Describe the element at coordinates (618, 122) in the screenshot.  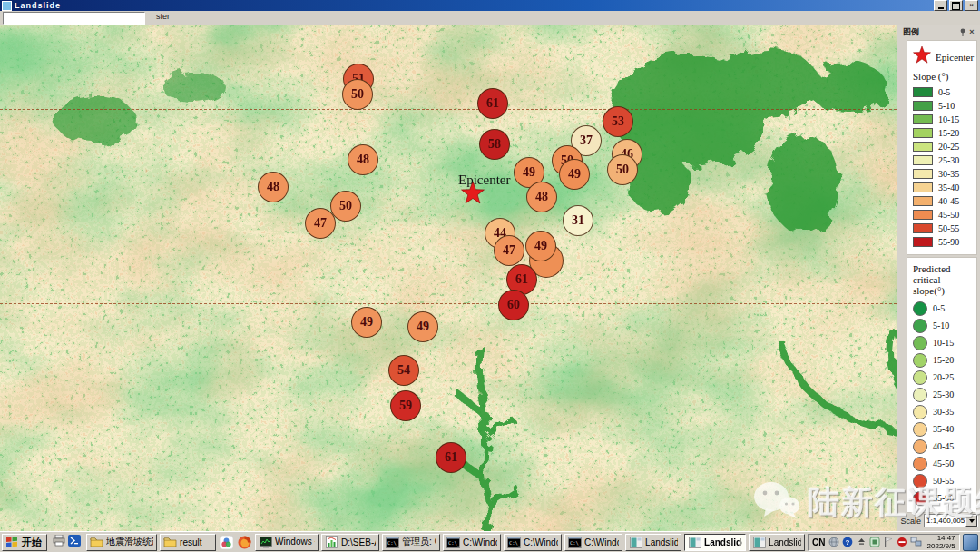
I see `slope-marker: 53` at that location.